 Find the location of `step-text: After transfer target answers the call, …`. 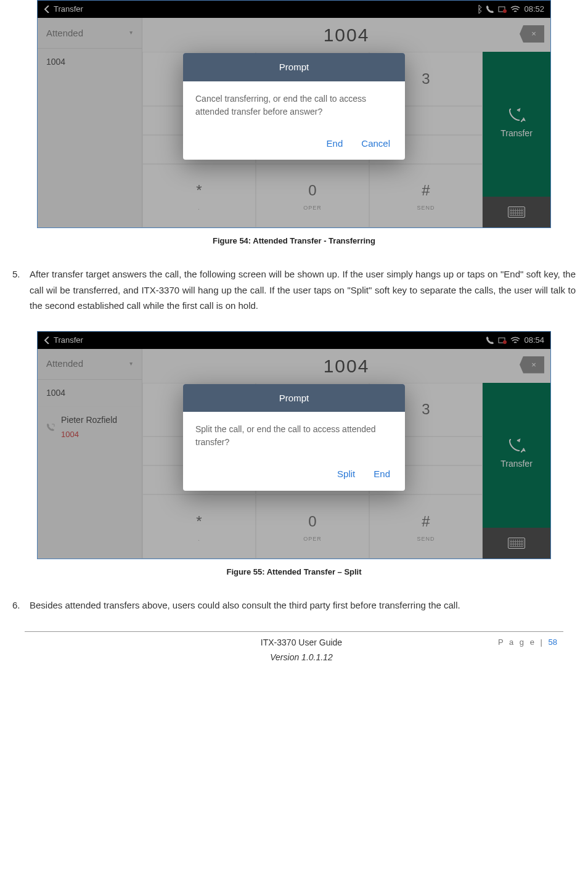

step-text: After transfer target answers the call, … is located at coordinates (303, 290).